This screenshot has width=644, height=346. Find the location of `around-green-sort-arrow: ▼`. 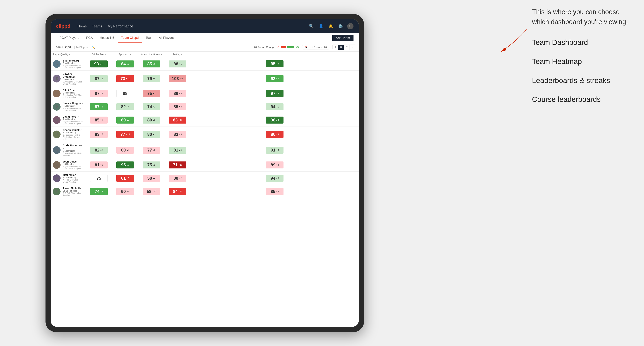

around-green-sort-arrow: ▼ is located at coordinates (162, 55).